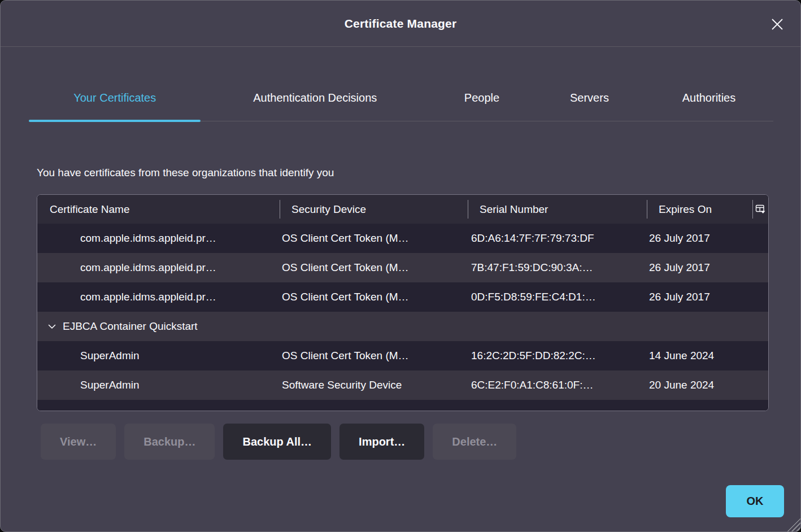  Describe the element at coordinates (403, 356) in the screenshot. I see `table-row: SuperAdminOS Client Cert Token (M…16:2C:…` at that location.